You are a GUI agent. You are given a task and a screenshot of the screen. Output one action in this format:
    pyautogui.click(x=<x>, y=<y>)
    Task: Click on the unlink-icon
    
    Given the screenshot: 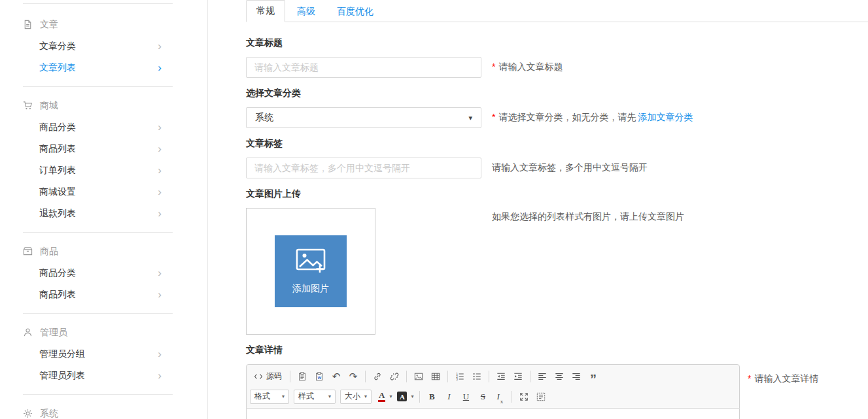 What is the action you would take?
    pyautogui.click(x=394, y=377)
    